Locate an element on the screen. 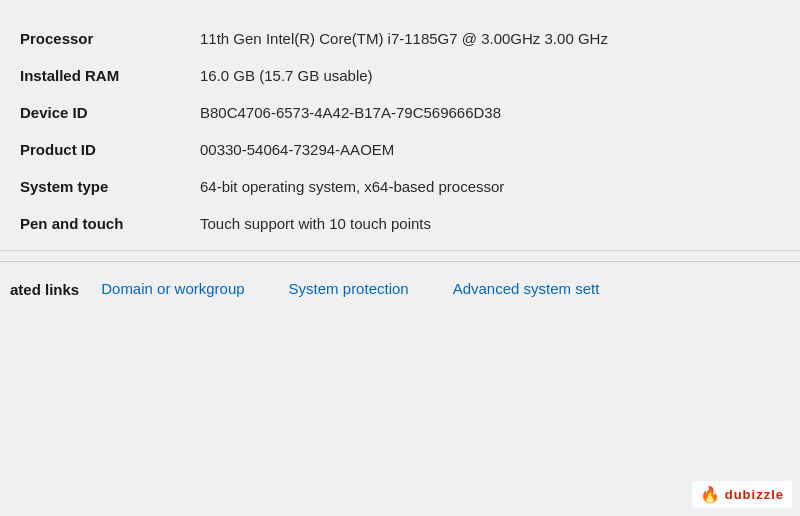 This screenshot has height=516, width=800. spec-value: Touch support with 10 touch points is located at coordinates (490, 224).